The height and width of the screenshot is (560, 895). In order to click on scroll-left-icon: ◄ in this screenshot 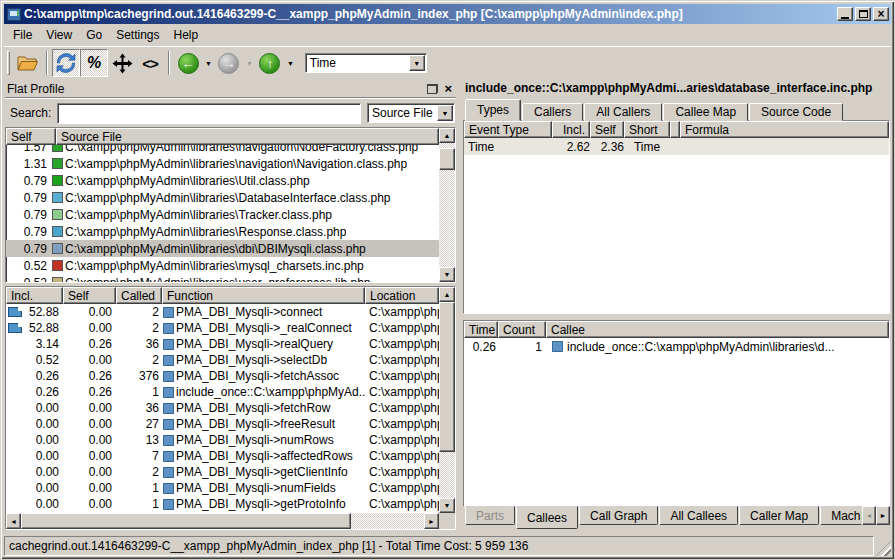, I will do `click(14, 521)`.